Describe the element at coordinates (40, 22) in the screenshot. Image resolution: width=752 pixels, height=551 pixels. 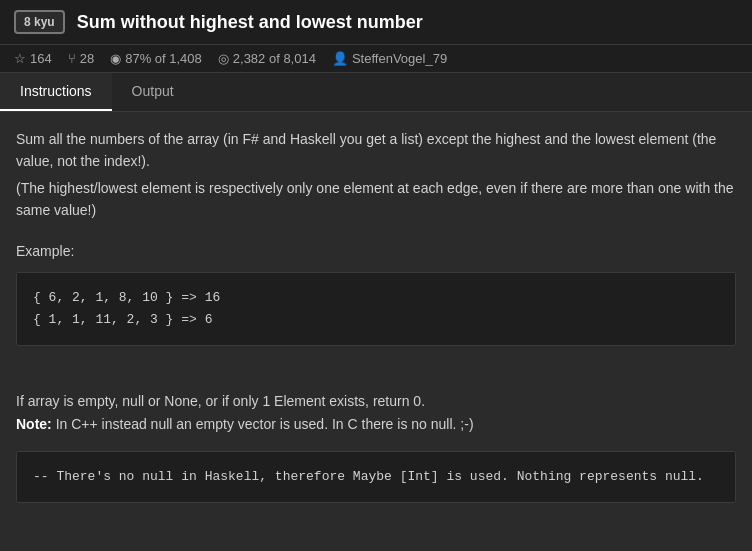
I see `kyu-badge: 8 kyu` at that location.